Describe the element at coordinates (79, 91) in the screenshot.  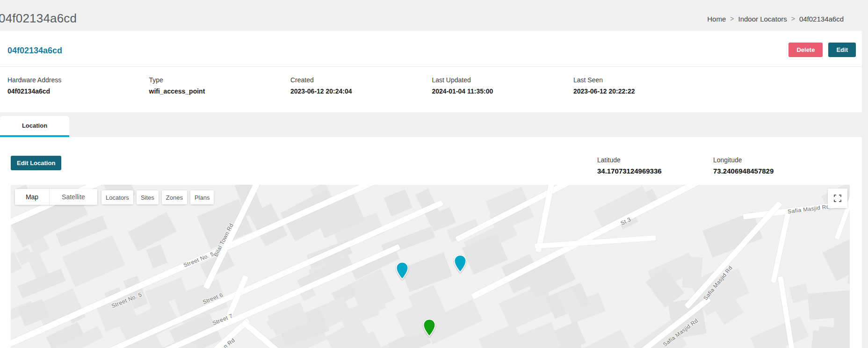
I see `field-value: 04f02134a6cd` at that location.